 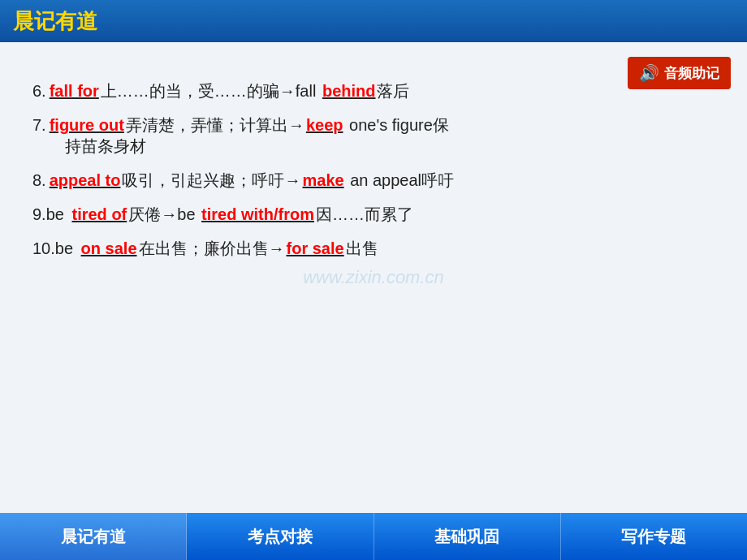 I want to click on line-9-num: 9.be, so click(x=50, y=214).